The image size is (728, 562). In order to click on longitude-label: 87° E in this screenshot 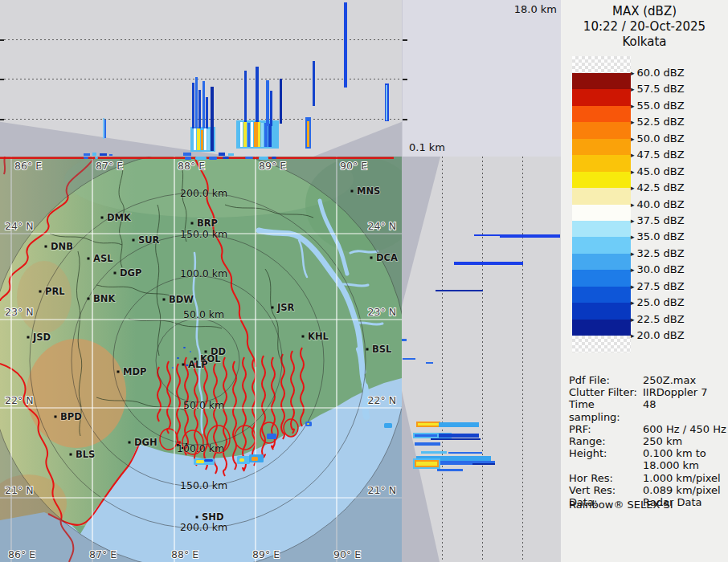, I will do `click(109, 165)`.